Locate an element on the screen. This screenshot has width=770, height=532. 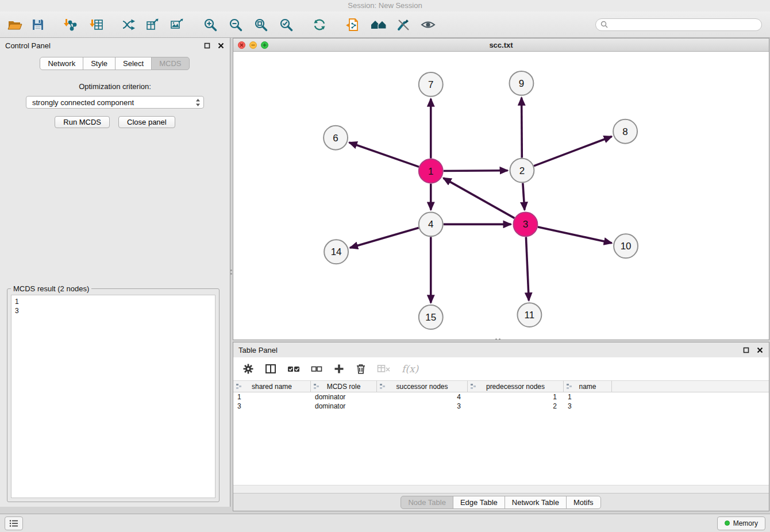
table-header-row: shared nameMCDS rolesuccessor nodesprede… is located at coordinates (501, 386).